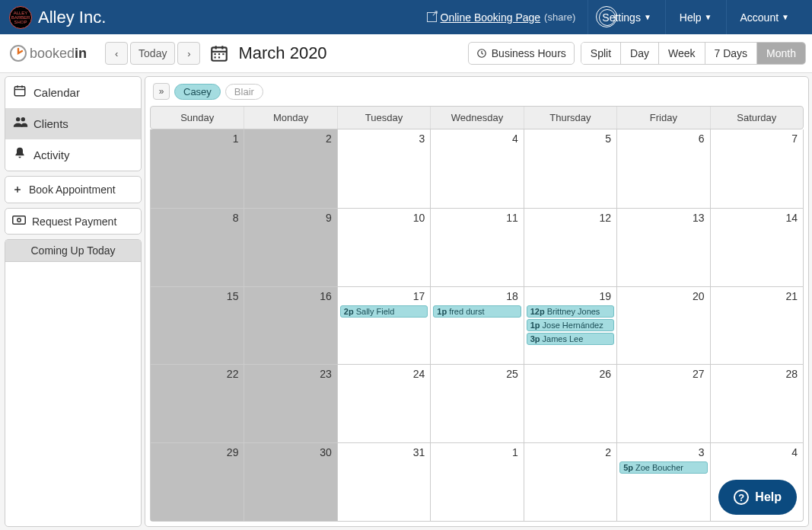 This screenshot has height=530, width=812. What do you see at coordinates (663, 326) in the screenshot?
I see `calendar-cell: 20` at bounding box center [663, 326].